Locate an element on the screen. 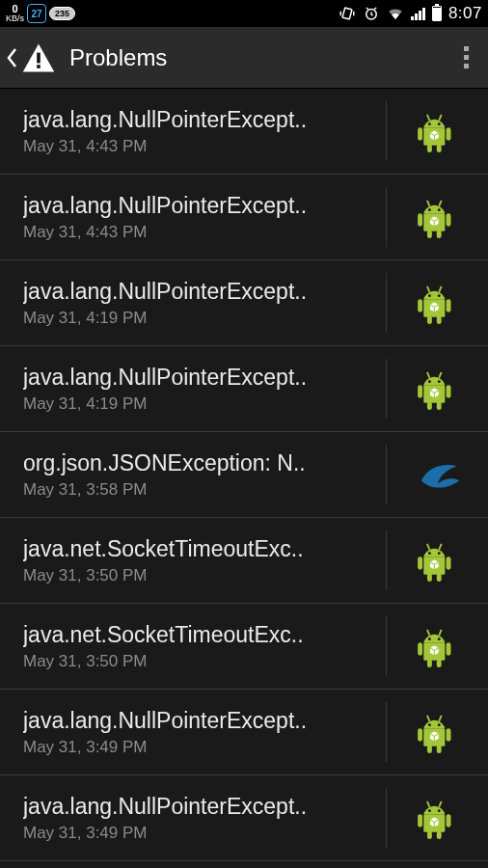 The width and height of the screenshot is (488, 868). back-button is located at coordinates (12, 58).